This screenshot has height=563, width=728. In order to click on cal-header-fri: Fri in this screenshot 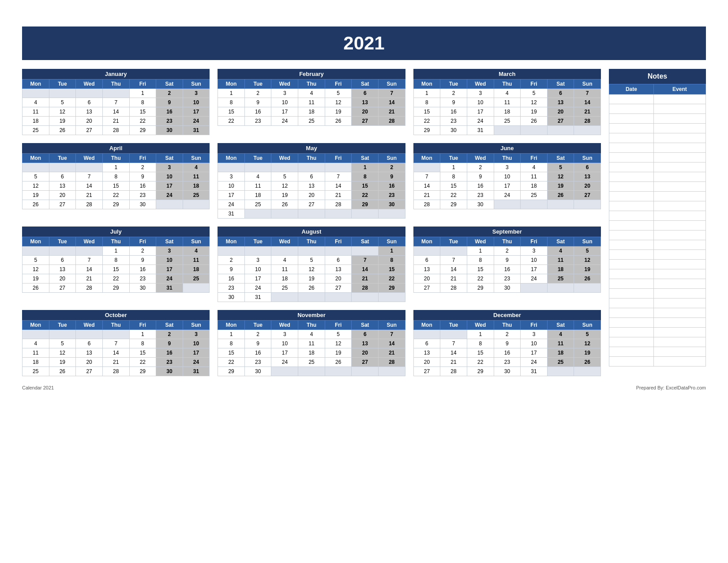, I will do `click(534, 242)`.